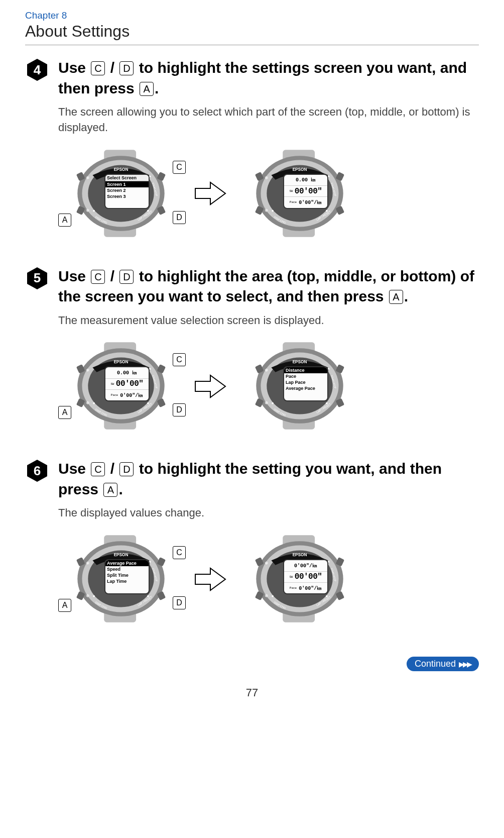  I want to click on figure-row: 0.00 ㎞SW00'00"Pace0'00"/㎞ACDDistancePace…, so click(269, 386).